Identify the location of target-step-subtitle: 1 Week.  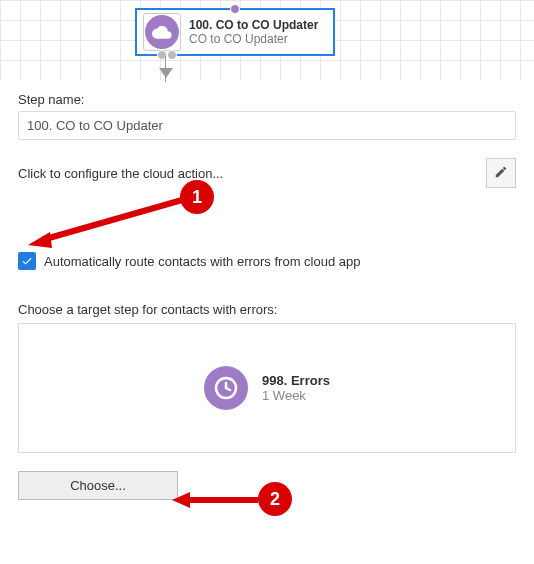
(296, 396).